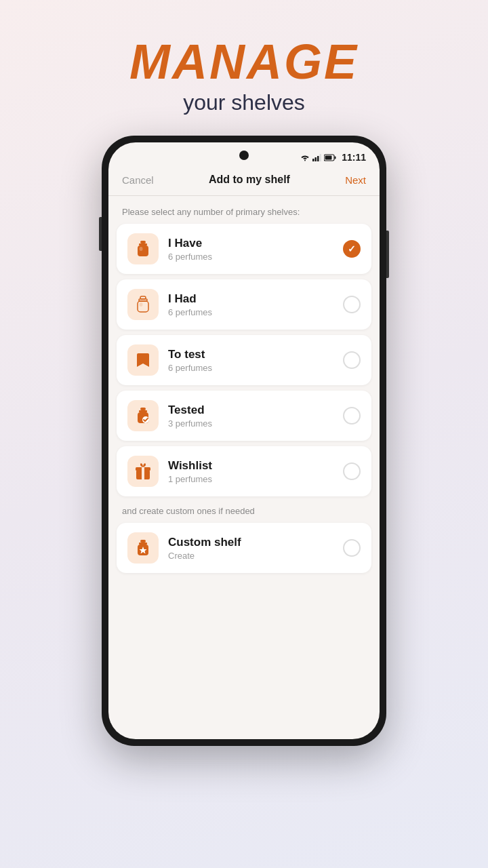 The height and width of the screenshot is (868, 488). I want to click on camera-notch, so click(244, 155).